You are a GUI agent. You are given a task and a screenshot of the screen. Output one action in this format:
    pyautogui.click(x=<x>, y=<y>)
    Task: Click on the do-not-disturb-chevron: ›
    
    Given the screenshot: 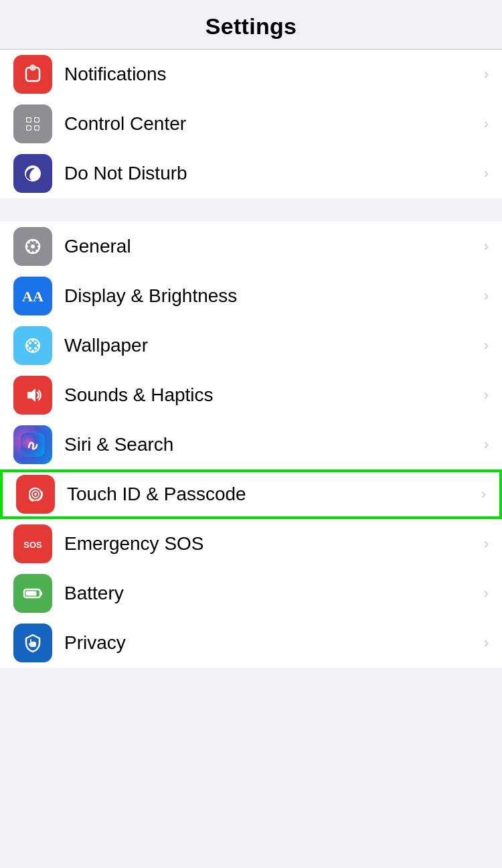 What is the action you would take?
    pyautogui.click(x=486, y=173)
    